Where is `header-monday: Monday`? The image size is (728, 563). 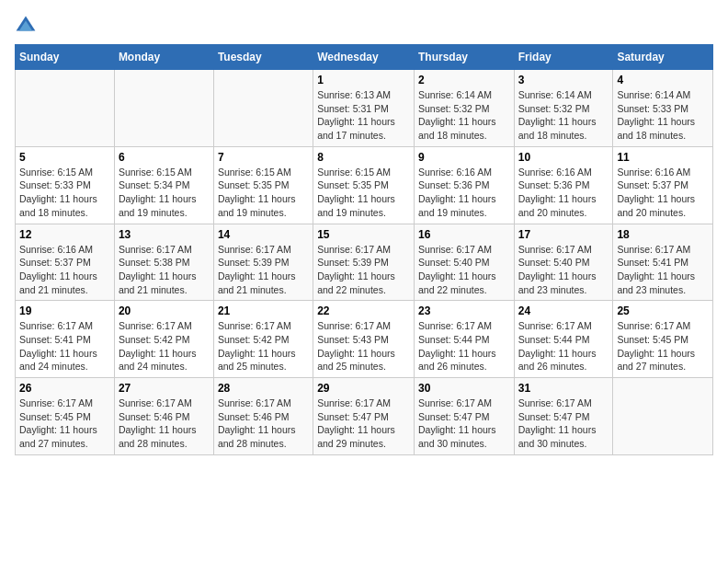 header-monday: Monday is located at coordinates (164, 57).